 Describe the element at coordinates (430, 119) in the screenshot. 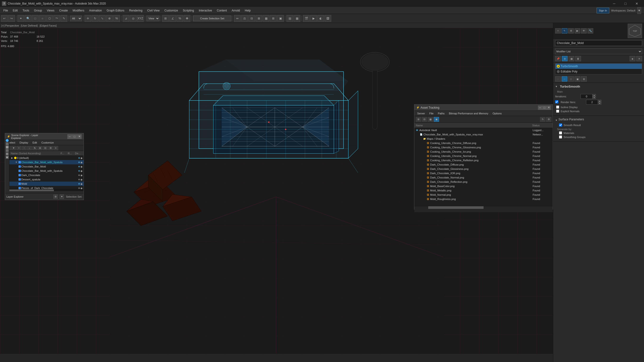

I see `at-tool-3: ▦` at that location.